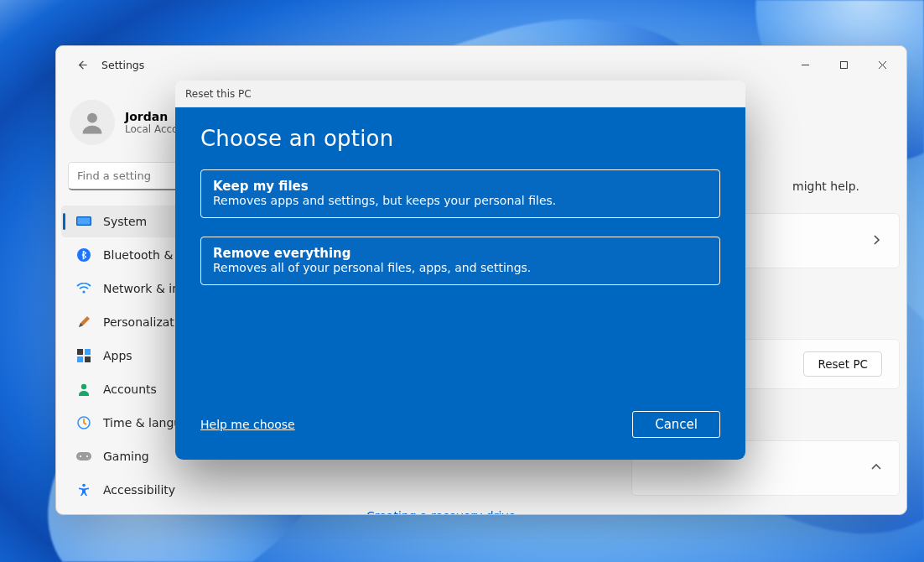  What do you see at coordinates (876, 468) in the screenshot?
I see `chevron-up-icon` at bounding box center [876, 468].